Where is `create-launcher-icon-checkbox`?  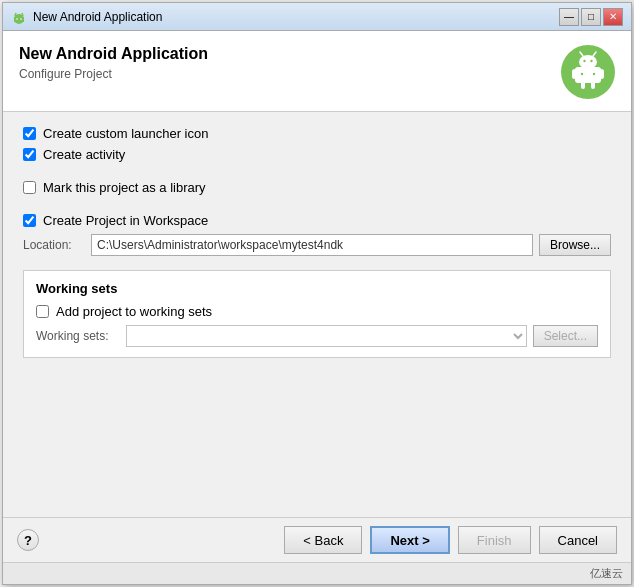 create-launcher-icon-checkbox is located at coordinates (30, 134).